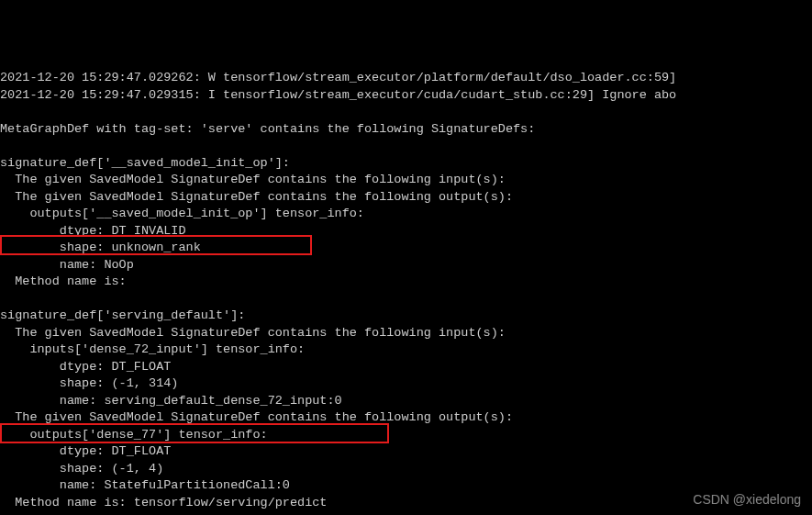  I want to click on terminal-line: shape: (-1, 4), so click(406, 470).